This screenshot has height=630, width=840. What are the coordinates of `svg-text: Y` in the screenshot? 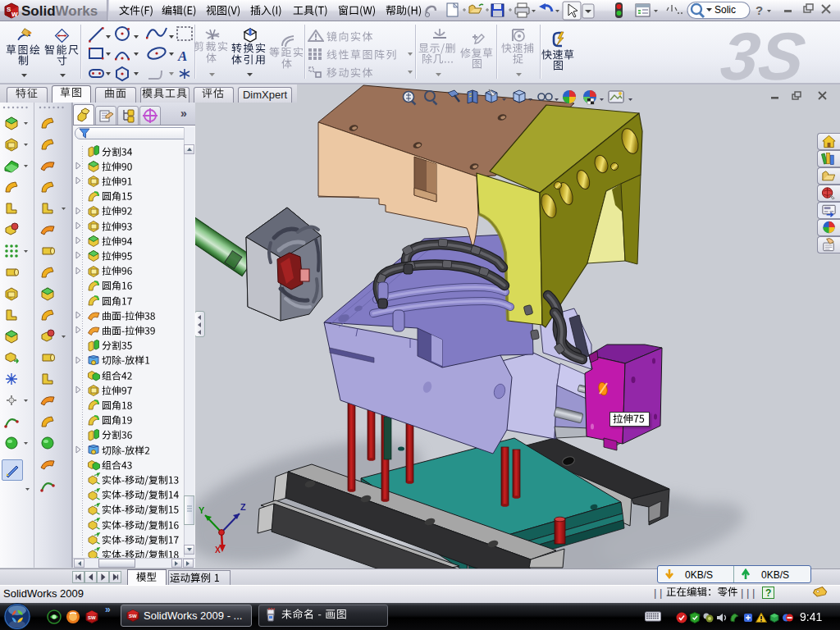 It's located at (202, 510).